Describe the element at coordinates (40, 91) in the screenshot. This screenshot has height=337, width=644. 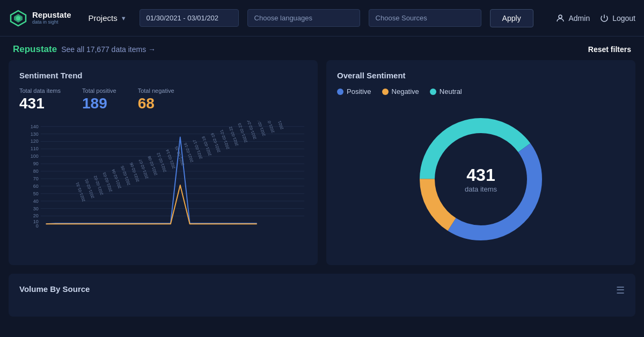
I see `total-data-label: Total data items` at that location.